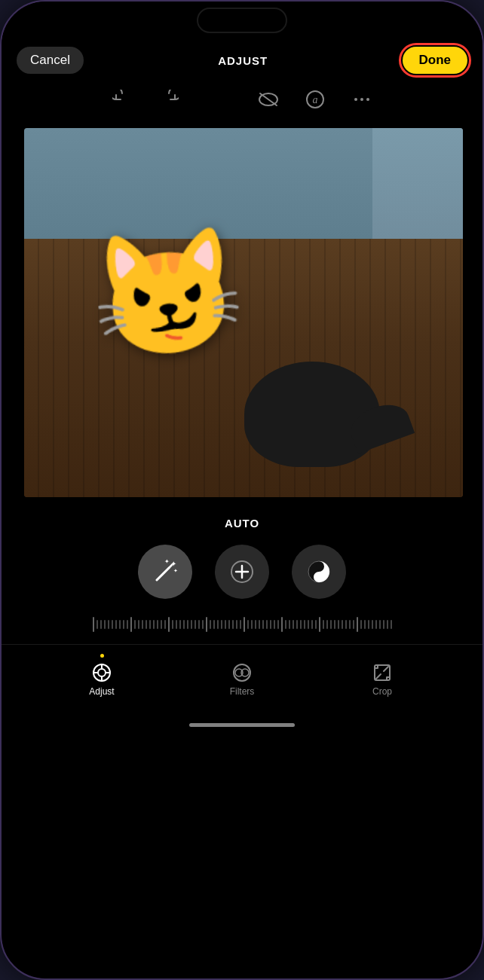  Describe the element at coordinates (242, 725) in the screenshot. I see `home-indicator` at that location.